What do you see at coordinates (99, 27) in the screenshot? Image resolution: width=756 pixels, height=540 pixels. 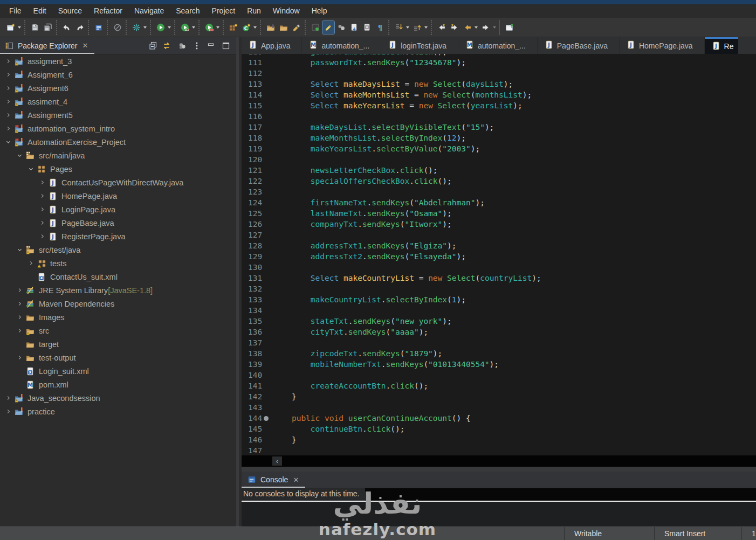 I see `console-view-icon` at bounding box center [99, 27].